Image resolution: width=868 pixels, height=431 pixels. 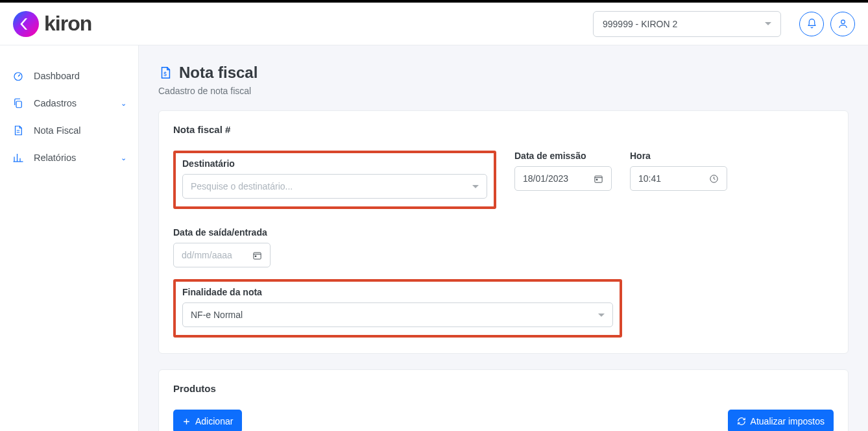 What do you see at coordinates (165, 73) in the screenshot?
I see `invoice-icon: $` at bounding box center [165, 73].